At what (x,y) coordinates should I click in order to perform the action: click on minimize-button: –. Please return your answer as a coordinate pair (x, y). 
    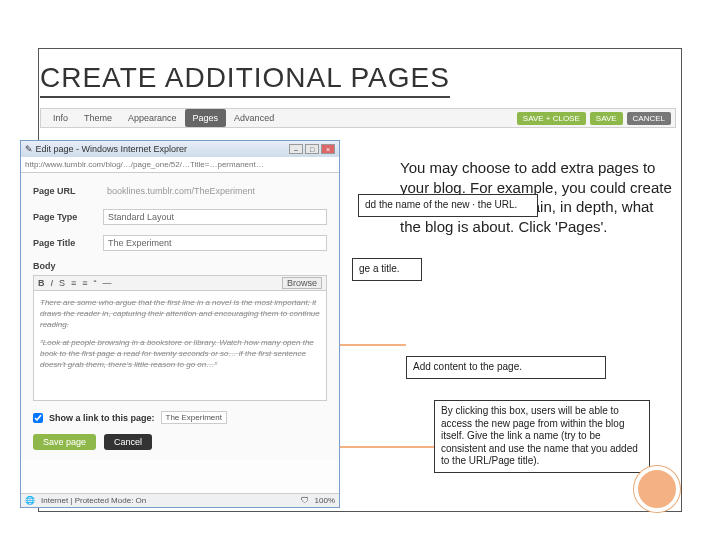
    Looking at the image, I should click on (296, 149).